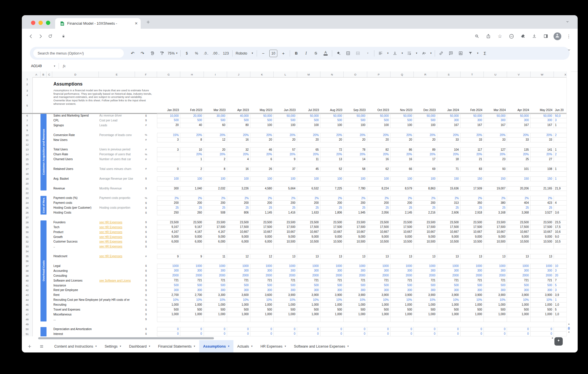 The height and width of the screenshot is (374, 588). I want to click on cell: 3,527, so click(542, 213).